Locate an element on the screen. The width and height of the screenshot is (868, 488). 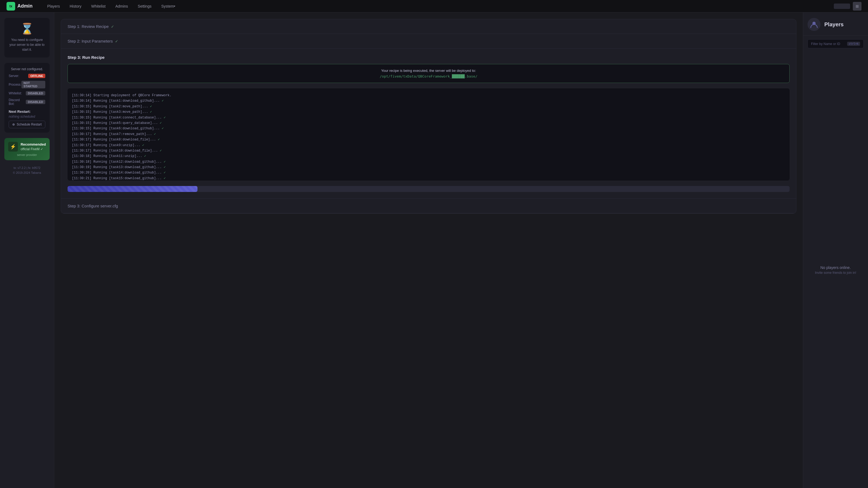
log-line: [11:30:18] Running [task12:download_gith… is located at coordinates (429, 162).